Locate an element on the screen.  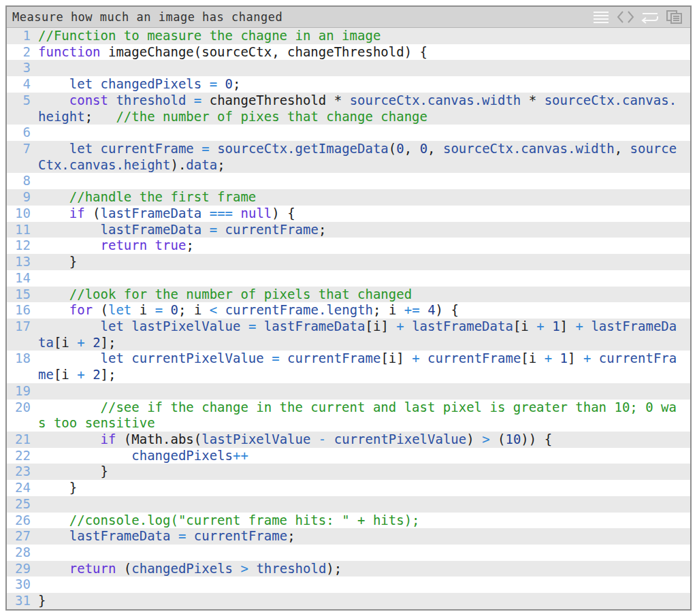
code-line: 19 is located at coordinates (348, 391).